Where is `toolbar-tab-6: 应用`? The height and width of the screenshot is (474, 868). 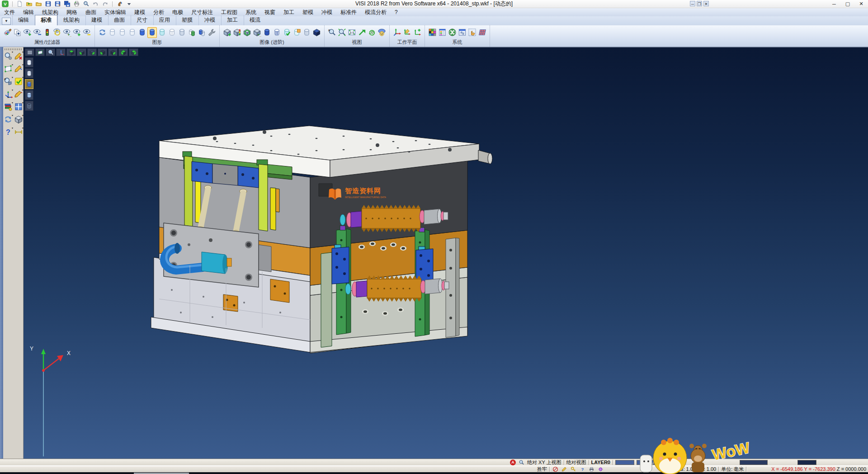
toolbar-tab-6: 应用 is located at coordinates (165, 20).